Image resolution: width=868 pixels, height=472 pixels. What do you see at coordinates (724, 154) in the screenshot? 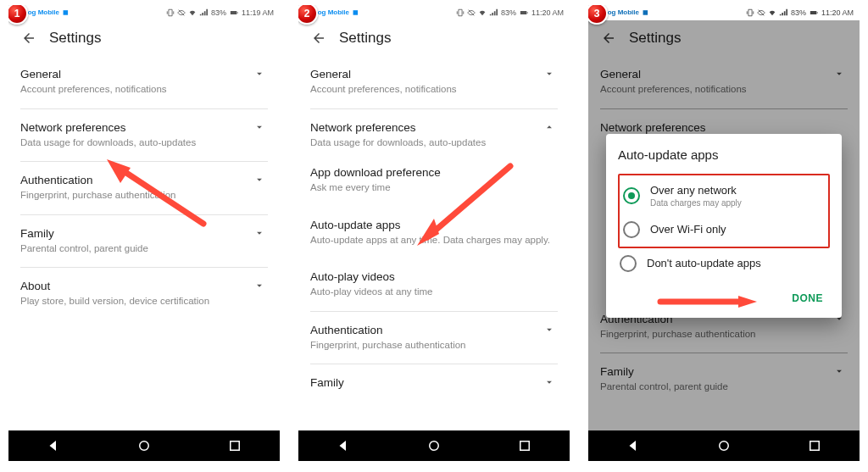
I see `dialog-title: Auto-update apps` at bounding box center [724, 154].